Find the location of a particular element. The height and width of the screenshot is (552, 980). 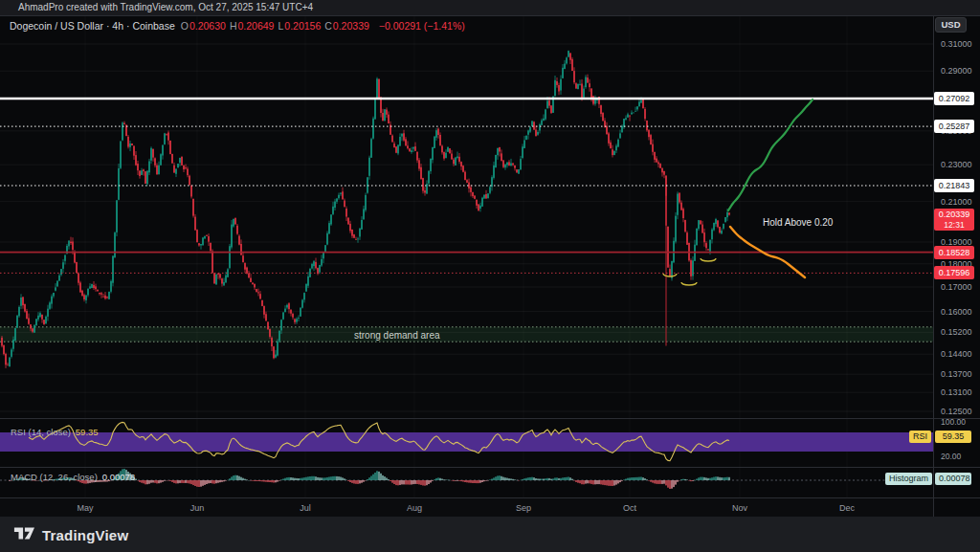

tradingview-logo: TradingView is located at coordinates (71, 535).